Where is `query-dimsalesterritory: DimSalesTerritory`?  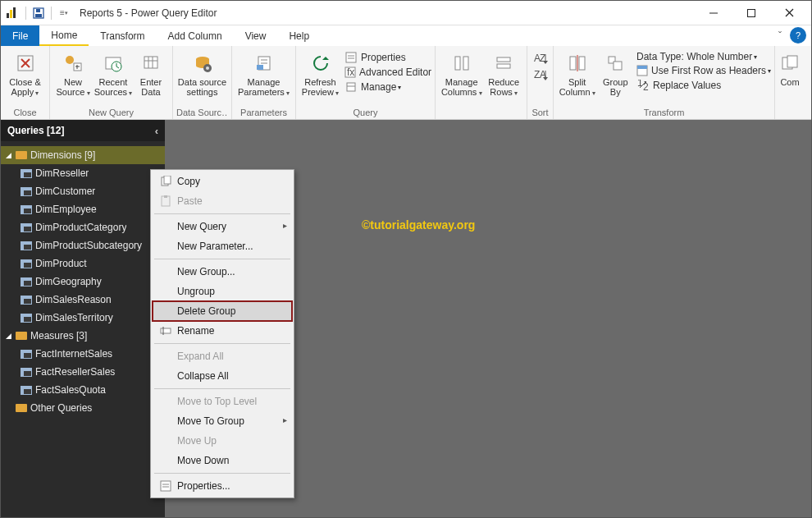 query-dimsalesterritory: DimSalesTerritory is located at coordinates (83, 318).